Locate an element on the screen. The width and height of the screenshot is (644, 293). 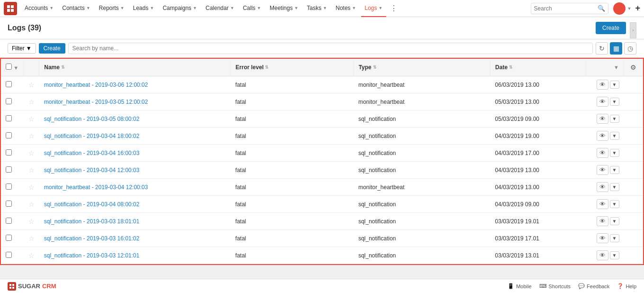
header-create-button: Create is located at coordinates (611, 28).